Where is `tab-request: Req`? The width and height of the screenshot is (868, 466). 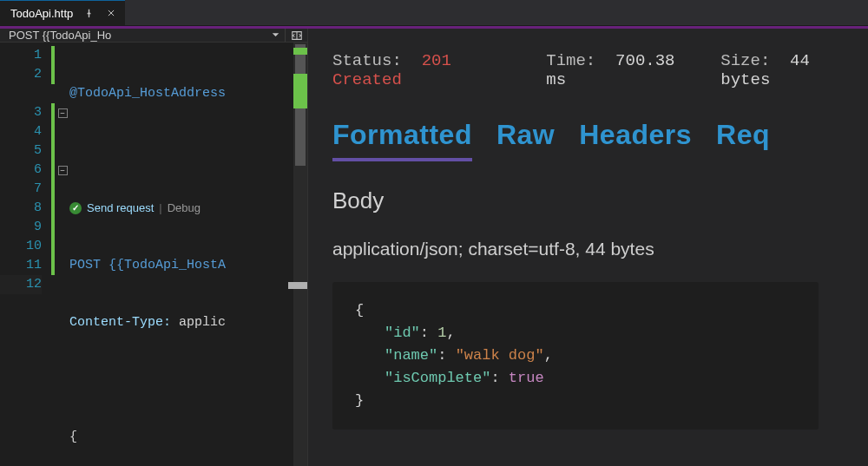 tab-request: Req is located at coordinates (743, 141).